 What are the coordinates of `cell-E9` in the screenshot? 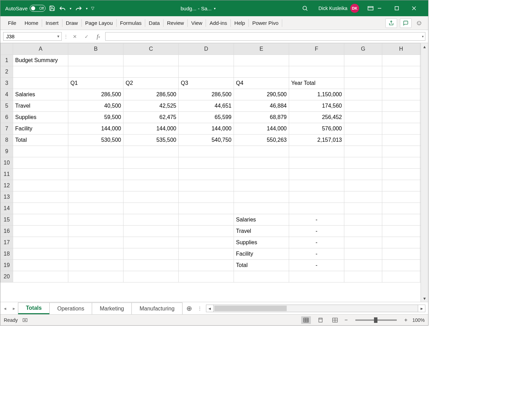 It's located at (262, 152).